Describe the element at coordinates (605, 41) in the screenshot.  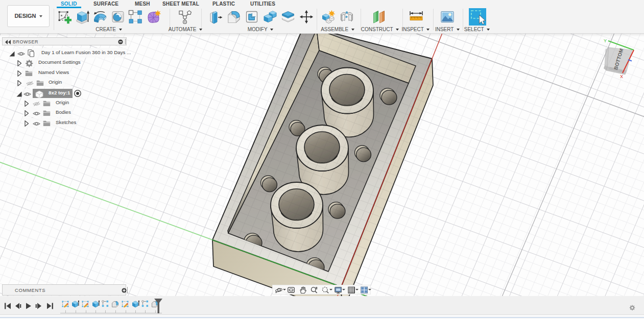
I see `svg-text: Y` at that location.